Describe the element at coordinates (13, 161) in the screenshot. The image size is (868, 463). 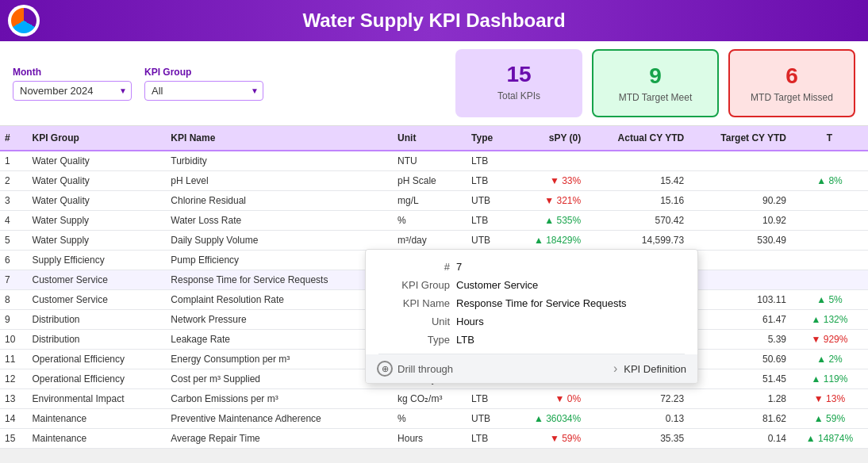
I see `cell-num: 1` at that location.